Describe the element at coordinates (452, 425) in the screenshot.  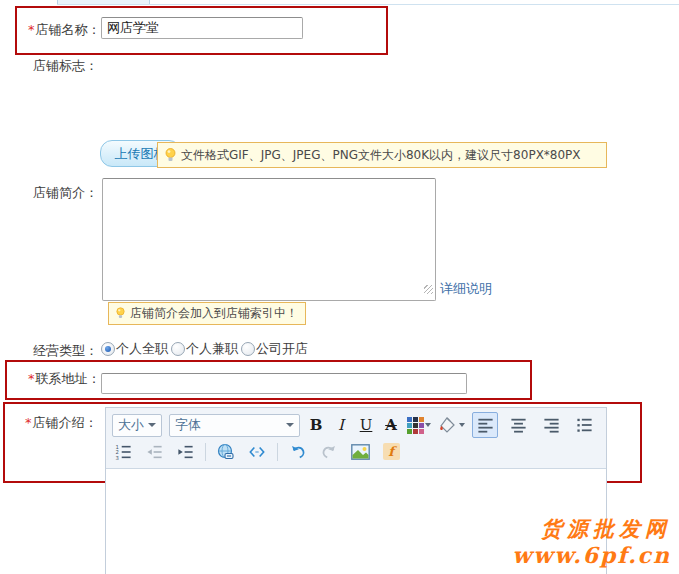
I see `fill-color-button` at that location.